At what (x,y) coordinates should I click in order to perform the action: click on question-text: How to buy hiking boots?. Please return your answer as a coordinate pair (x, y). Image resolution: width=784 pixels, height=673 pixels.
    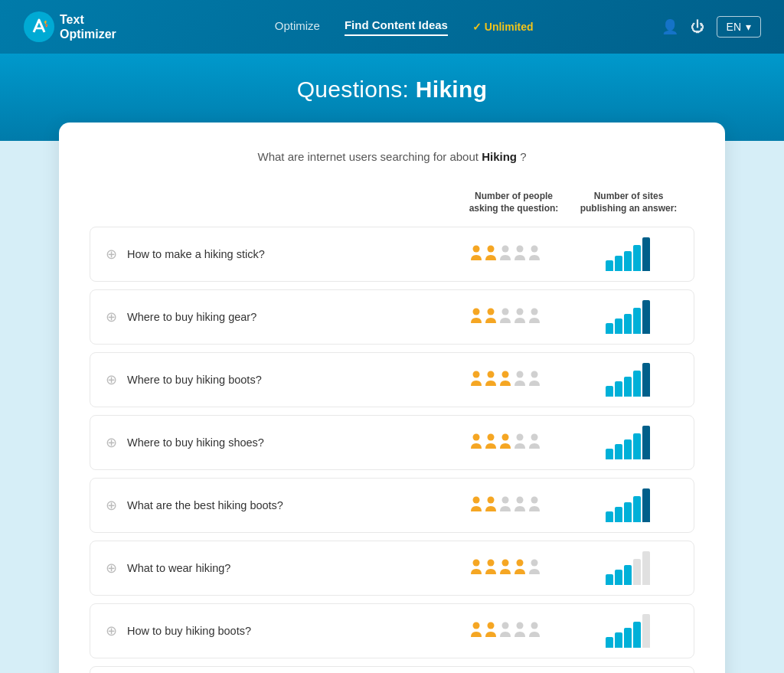
    Looking at the image, I should click on (282, 631).